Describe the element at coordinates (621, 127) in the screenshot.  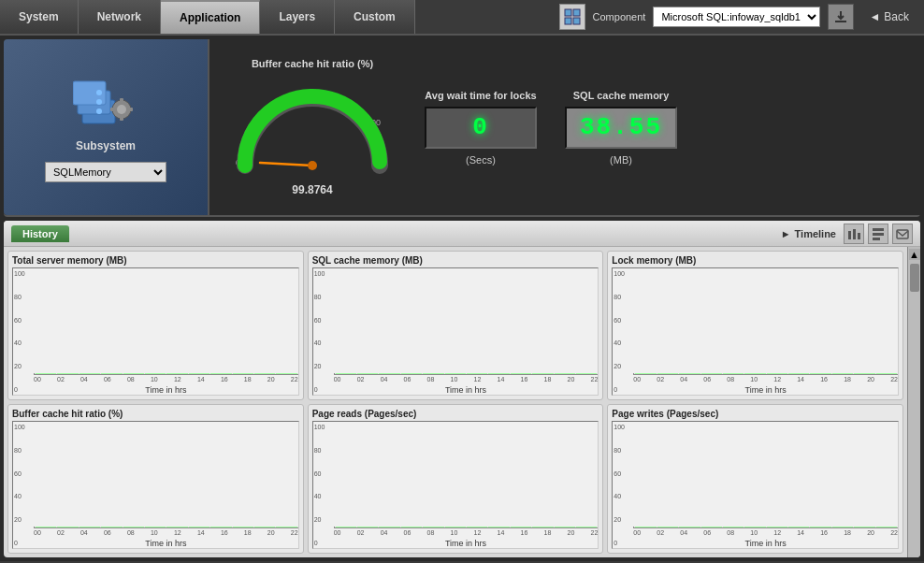
I see `sql-cache-box: SQL cache memory 38.55 (MB)` at that location.